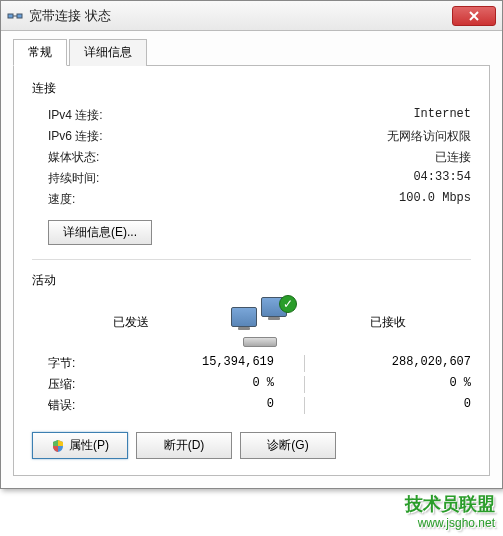  Describe the element at coordinates (474, 16) in the screenshot. I see `close-button` at that location.